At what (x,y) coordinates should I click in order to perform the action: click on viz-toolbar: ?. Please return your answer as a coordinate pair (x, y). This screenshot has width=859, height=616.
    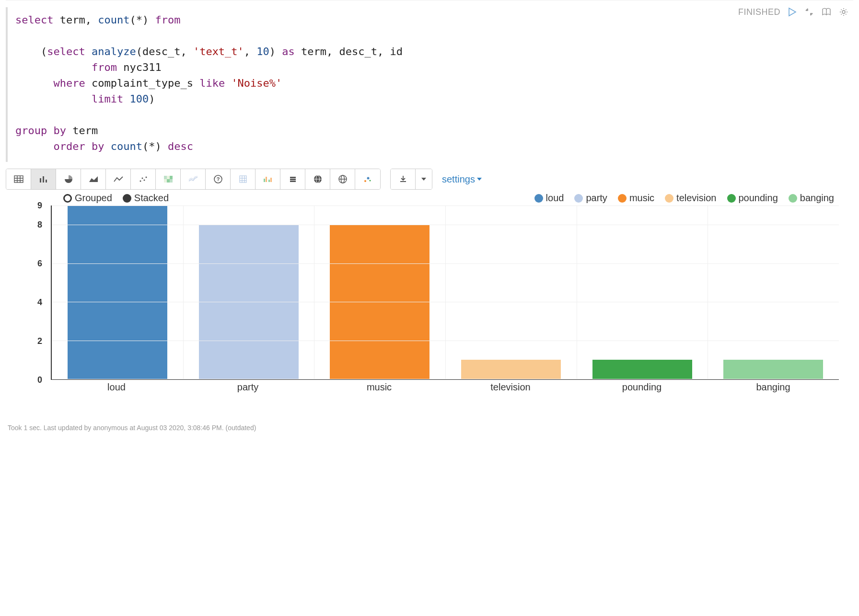
    Looking at the image, I should click on (430, 179).